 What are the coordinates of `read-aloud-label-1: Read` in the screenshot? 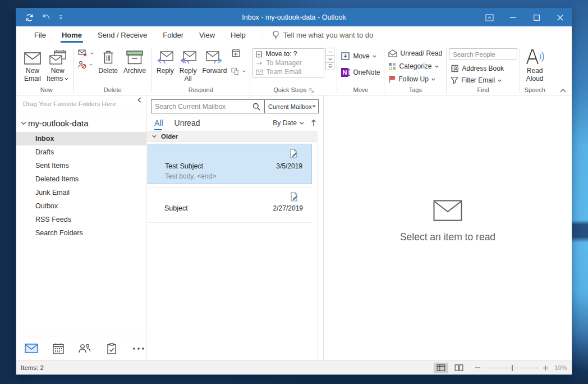 It's located at (535, 71).